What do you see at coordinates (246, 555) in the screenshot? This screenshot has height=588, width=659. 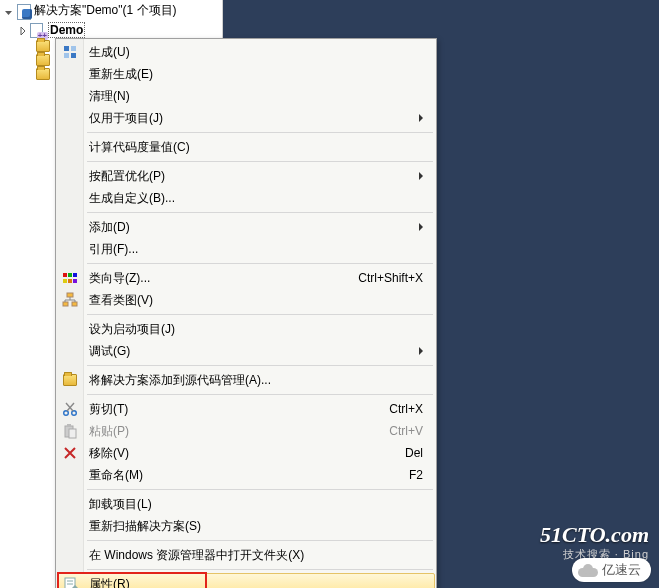 I see `menu-open-explorer: 在 Windows 资源管理器中打开文件夹(X)` at bounding box center [246, 555].